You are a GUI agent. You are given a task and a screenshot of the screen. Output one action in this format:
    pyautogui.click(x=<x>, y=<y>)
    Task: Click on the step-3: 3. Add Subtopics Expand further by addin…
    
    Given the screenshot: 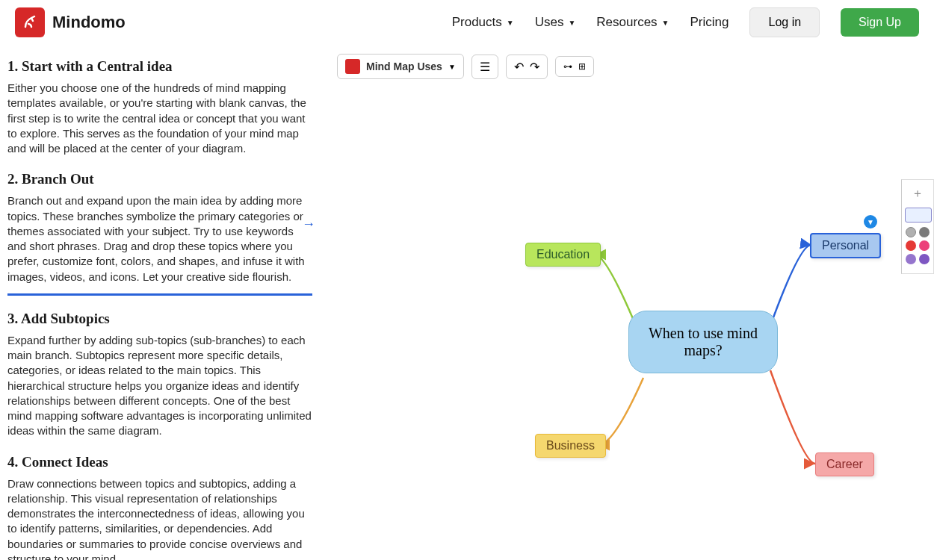 What is the action you would take?
    pyautogui.click(x=160, y=375)
    